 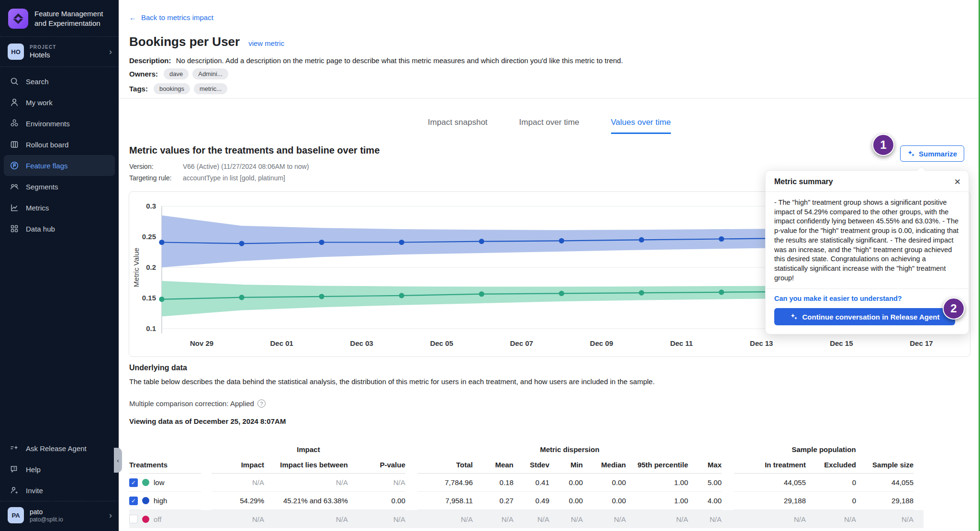 What do you see at coordinates (566, 465) in the screenshot?
I see `column-header: Min` at bounding box center [566, 465].